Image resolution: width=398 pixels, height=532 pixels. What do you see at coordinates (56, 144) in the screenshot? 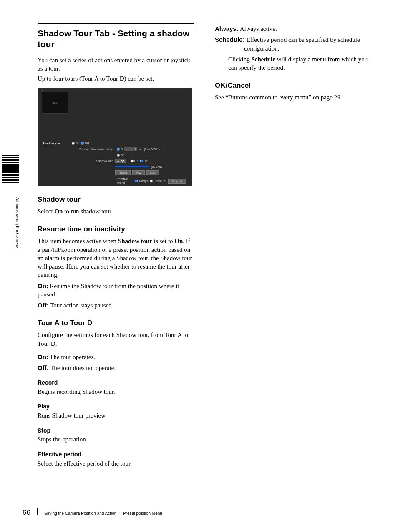
I see `panel-label-shadowtour: Shadow tour` at bounding box center [56, 144].